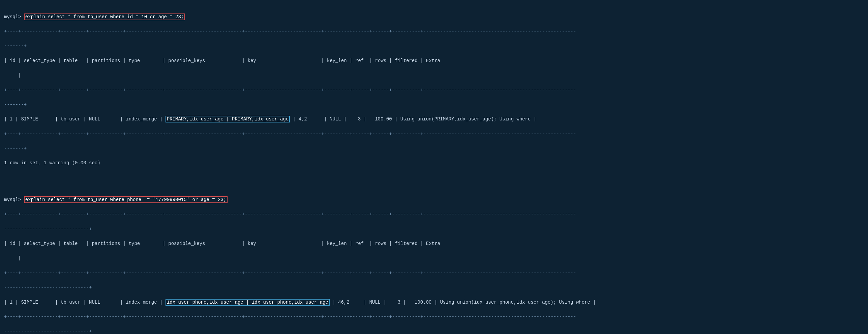 This screenshot has height=334, width=868. What do you see at coordinates (434, 119) in the screenshot?
I see `data1: | 1 | SIMPLE | tb_user | NULL | index_me…` at bounding box center [434, 119].